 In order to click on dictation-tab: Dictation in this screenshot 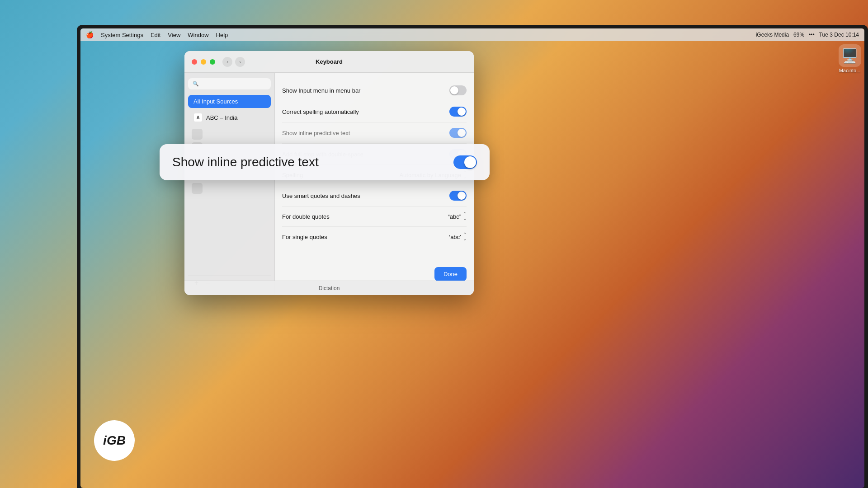, I will do `click(329, 288)`.